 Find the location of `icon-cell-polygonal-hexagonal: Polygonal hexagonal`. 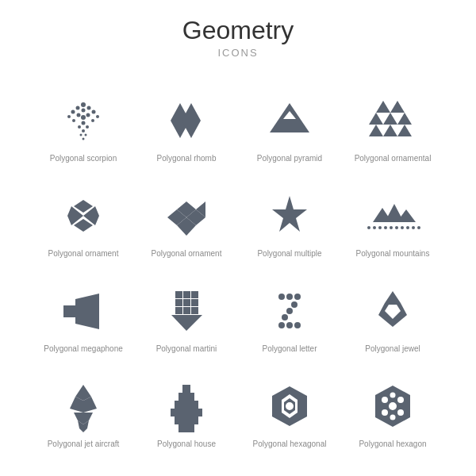

icon-cell-polygonal-hexagonal: Polygonal hexagonal is located at coordinates (290, 408).